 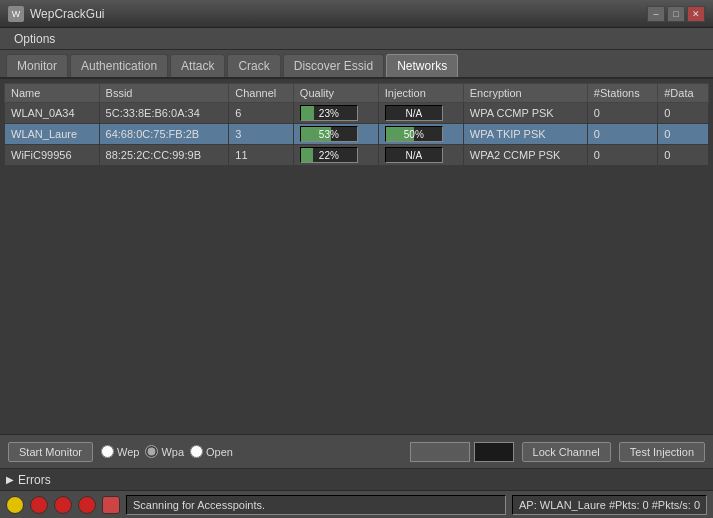 What do you see at coordinates (338, 14) in the screenshot?
I see `app-title: WepCrackGui` at bounding box center [338, 14].